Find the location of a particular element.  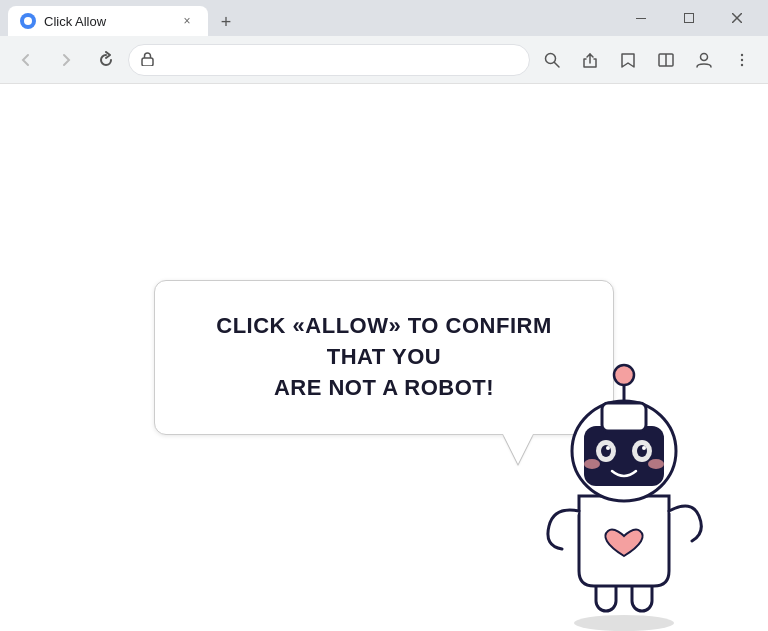

back-button is located at coordinates (26, 60).